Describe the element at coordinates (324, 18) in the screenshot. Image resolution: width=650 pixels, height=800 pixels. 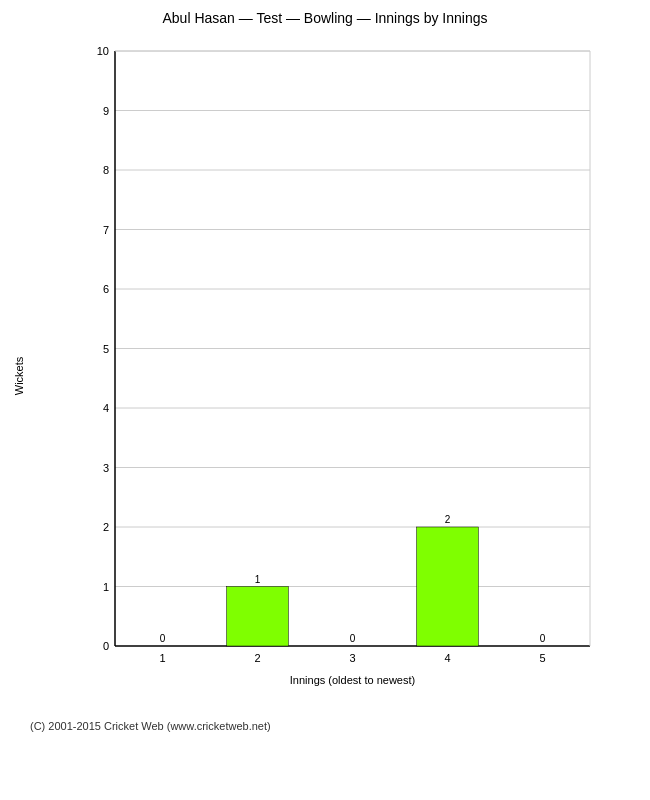
I see `chart-title: Abul Hasan — Test — Bowling — Innings by…` at that location.